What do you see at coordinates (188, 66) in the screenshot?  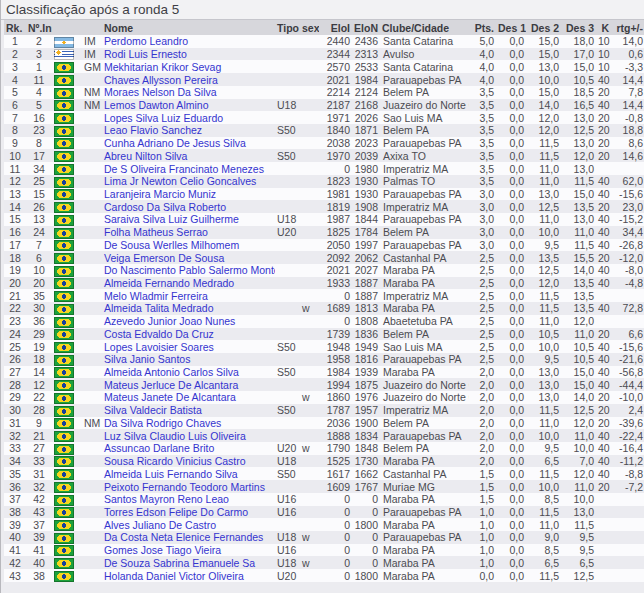 I see `player-name-link: Mekhitarian Krikor Sevag` at bounding box center [188, 66].